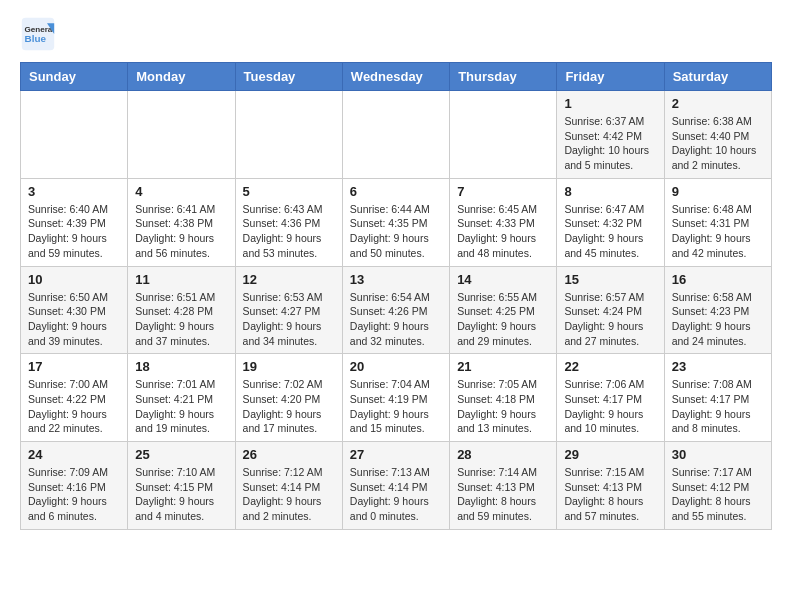 This screenshot has width=792, height=612. What do you see at coordinates (718, 398) in the screenshot?
I see `day-cell: 23Sunrise: 7:08 AM Sunset: 4:17 PM Dayli…` at bounding box center [718, 398].